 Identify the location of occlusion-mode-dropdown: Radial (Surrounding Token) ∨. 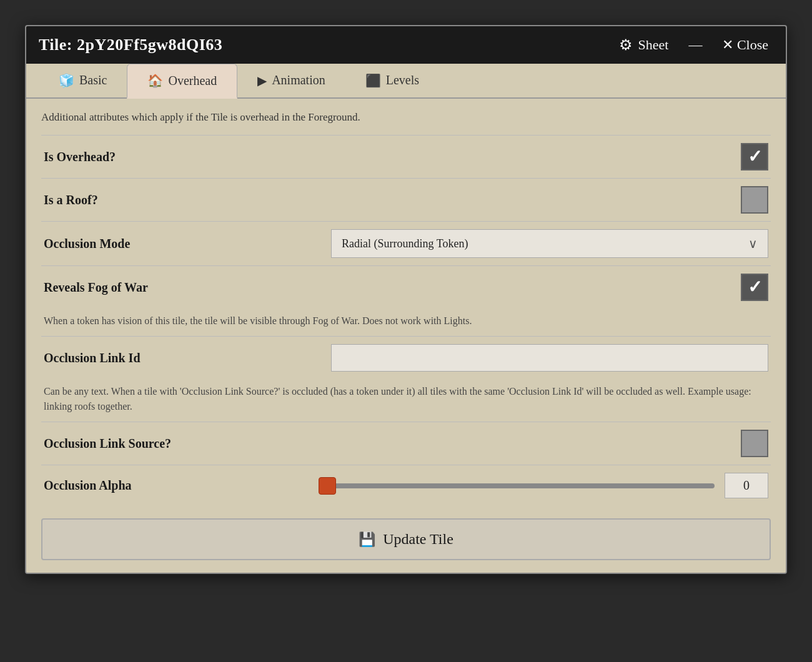
(550, 244).